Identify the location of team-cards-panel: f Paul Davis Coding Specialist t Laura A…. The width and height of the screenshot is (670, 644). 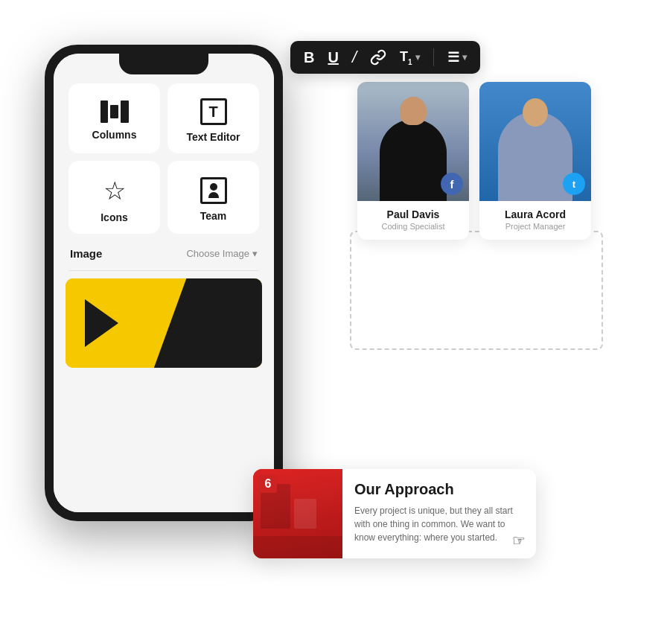
(474, 161).